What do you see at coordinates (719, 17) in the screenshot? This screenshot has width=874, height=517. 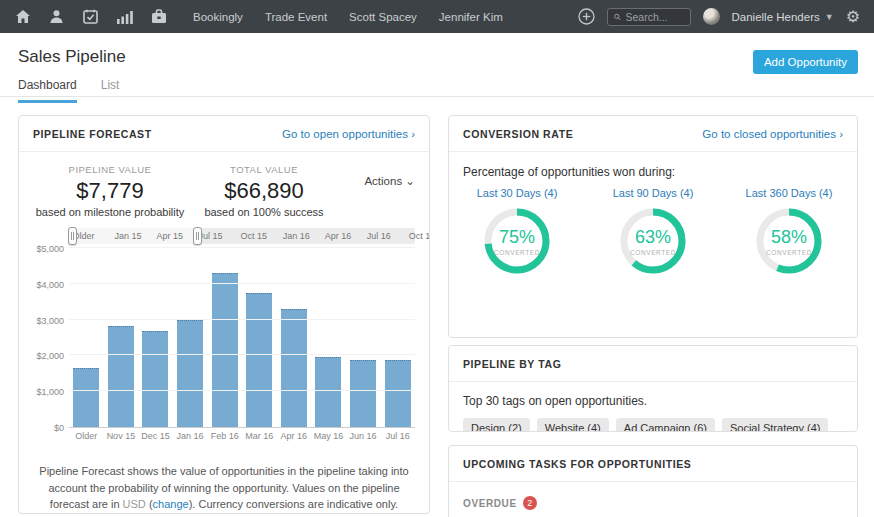 I see `topbar-right: Danielle Henders ▼ ⚙` at bounding box center [719, 17].